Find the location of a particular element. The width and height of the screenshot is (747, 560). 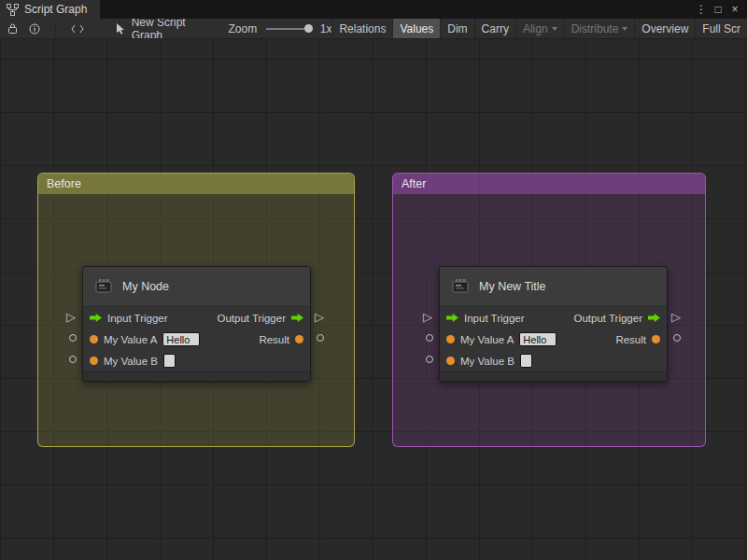

node-header: My New Title is located at coordinates (553, 287).